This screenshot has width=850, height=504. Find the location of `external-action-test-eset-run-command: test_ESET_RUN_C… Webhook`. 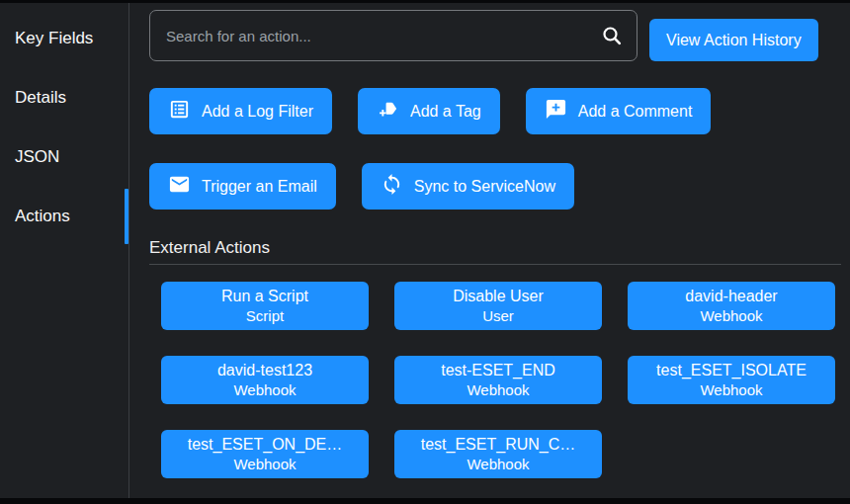

external-action-test-eset-run-command: test_ESET_RUN_C… Webhook is located at coordinates (498, 455).